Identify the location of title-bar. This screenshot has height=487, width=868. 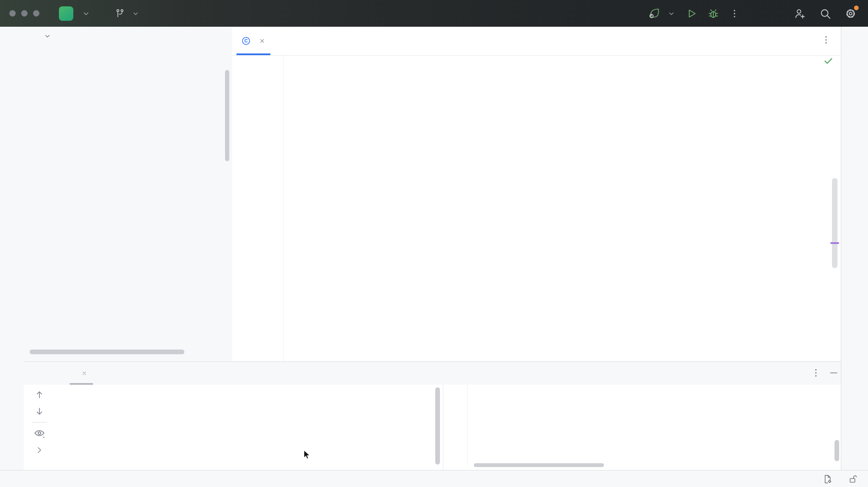
(434, 14).